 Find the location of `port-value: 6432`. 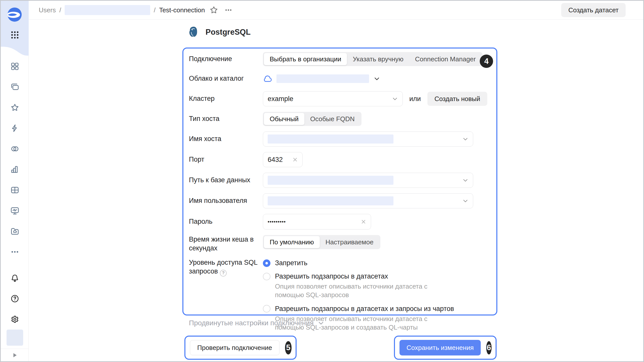

port-value: 6432 is located at coordinates (275, 160).